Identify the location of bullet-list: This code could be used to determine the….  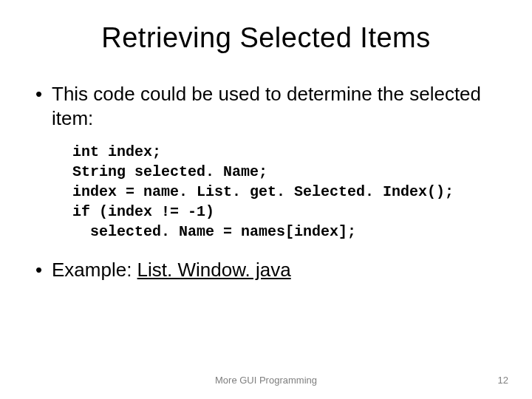
(266, 106).